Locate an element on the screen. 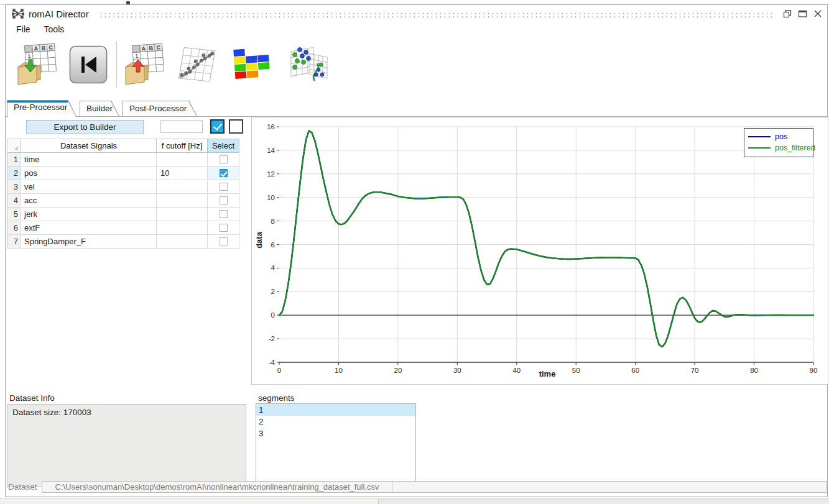 This screenshot has height=504, width=829. svg-text: 20 is located at coordinates (398, 370).